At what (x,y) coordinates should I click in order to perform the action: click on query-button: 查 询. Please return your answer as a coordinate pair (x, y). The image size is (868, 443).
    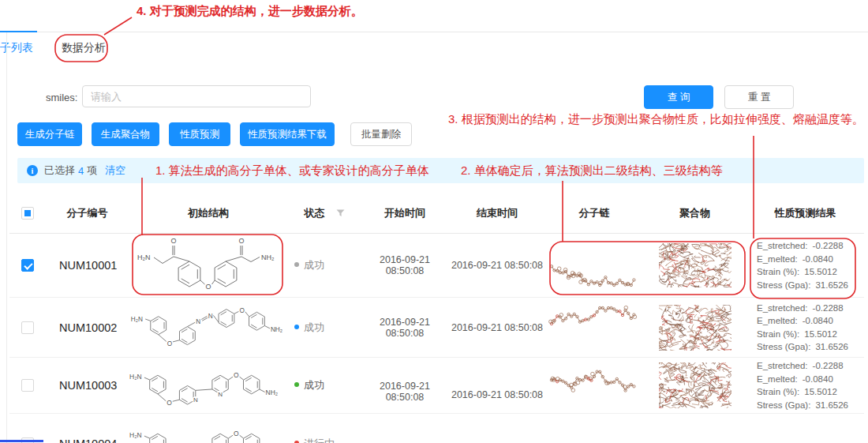
    Looking at the image, I should click on (679, 97).